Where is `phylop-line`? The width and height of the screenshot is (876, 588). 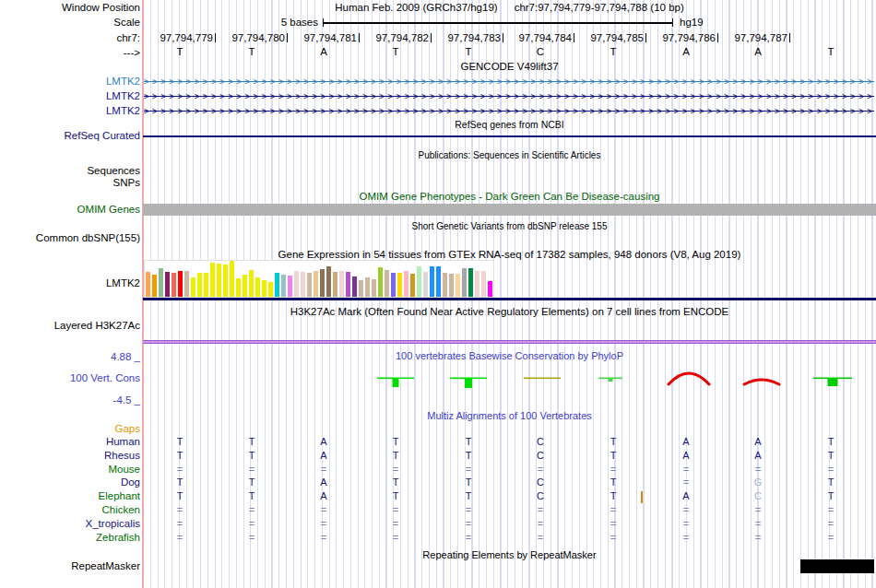
phylop-line is located at coordinates (542, 379).